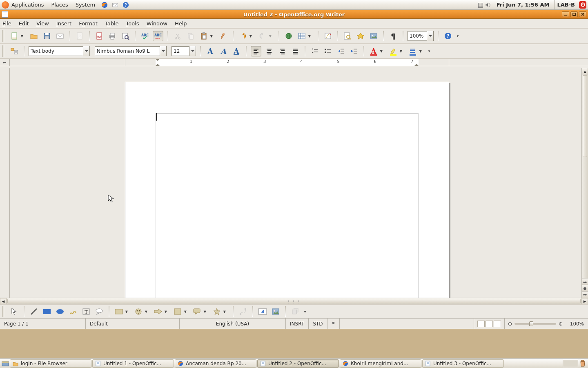  What do you see at coordinates (59, 51) in the screenshot?
I see `paragraph-style-combo: Text body` at bounding box center [59, 51].